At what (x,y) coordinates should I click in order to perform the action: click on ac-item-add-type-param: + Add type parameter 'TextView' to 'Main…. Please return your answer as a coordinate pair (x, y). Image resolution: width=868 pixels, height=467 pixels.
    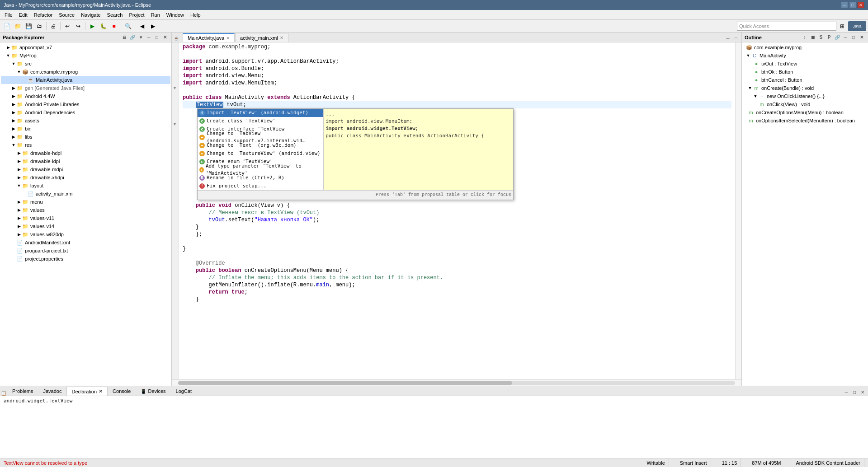
    Looking at the image, I should click on (260, 170).